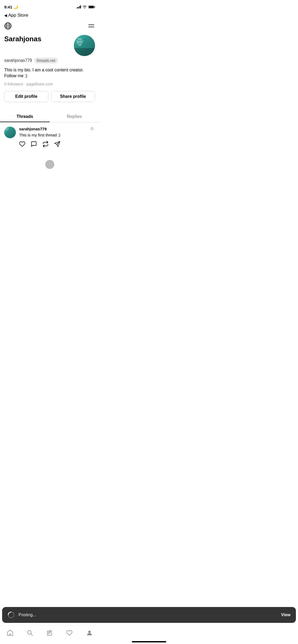 The image size is (298, 644). What do you see at coordinates (57, 144) in the screenshot?
I see `thread-actions` at bounding box center [57, 144].